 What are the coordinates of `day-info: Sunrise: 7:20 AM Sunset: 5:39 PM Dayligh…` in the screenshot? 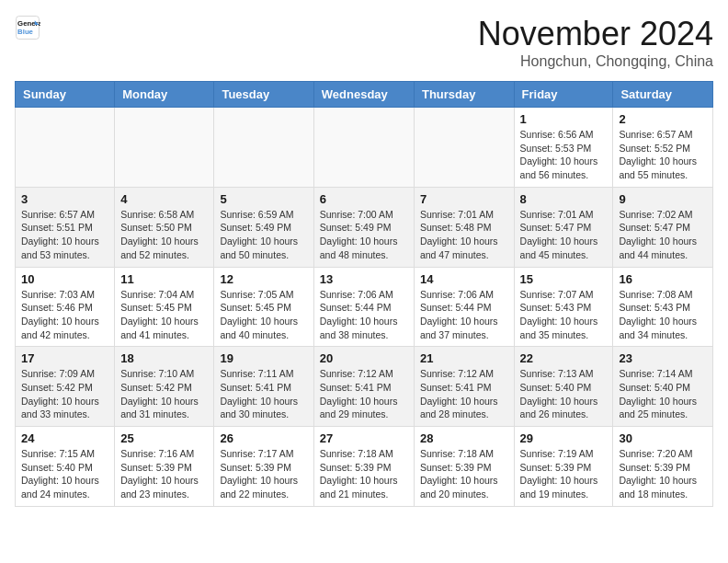 It's located at (663, 475).